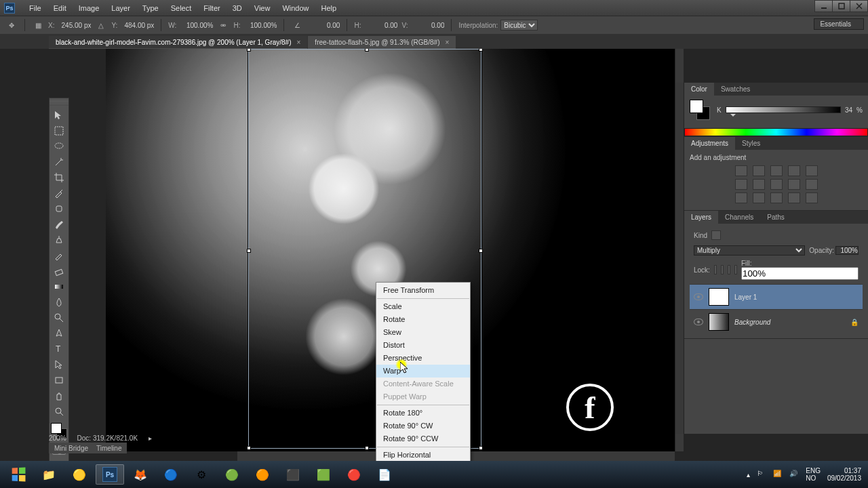 This screenshot has height=488, width=868. What do you see at coordinates (751, 144) in the screenshot?
I see `panel-tab-styles: Styles` at bounding box center [751, 144].